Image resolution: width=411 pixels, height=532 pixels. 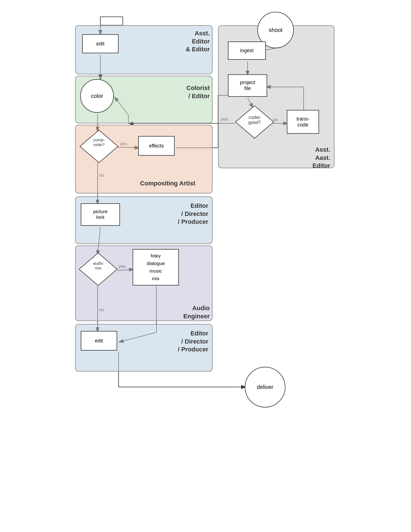 I want to click on region-editor-director-2-label: Editor/ Director/ Producer, so click(x=171, y=342).